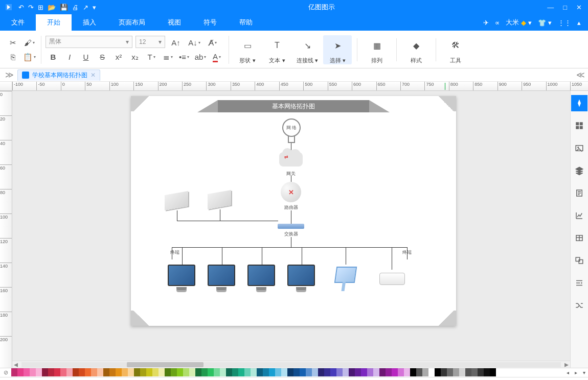 The image size is (588, 380). What do you see at coordinates (512, 22) in the screenshot?
I see `user-name: 大米` at bounding box center [512, 22].